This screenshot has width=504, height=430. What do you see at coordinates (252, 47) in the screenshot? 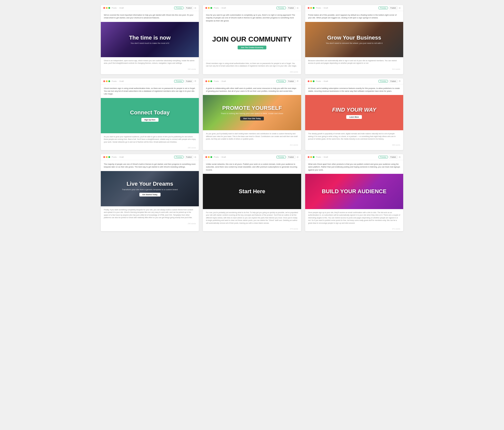
I see `hero-cta-button: Join The Creator Economy` at bounding box center [252, 47].